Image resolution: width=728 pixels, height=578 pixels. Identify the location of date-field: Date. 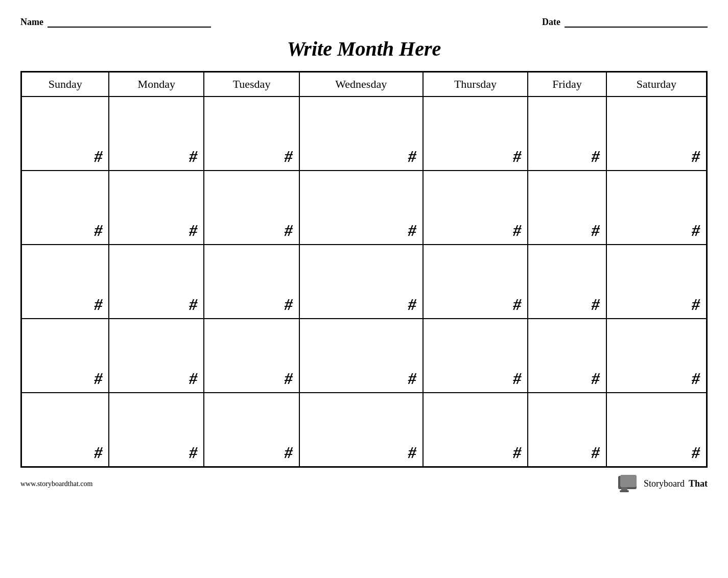
(625, 21).